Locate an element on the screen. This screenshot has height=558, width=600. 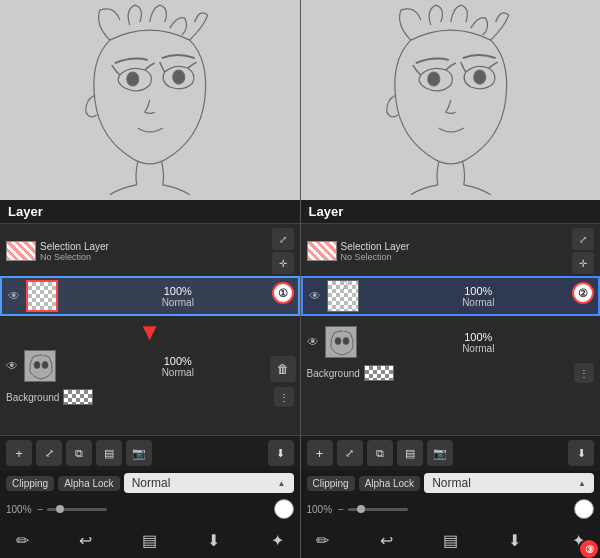
layer-tool-right: ▤ is located at coordinates (450, 540).